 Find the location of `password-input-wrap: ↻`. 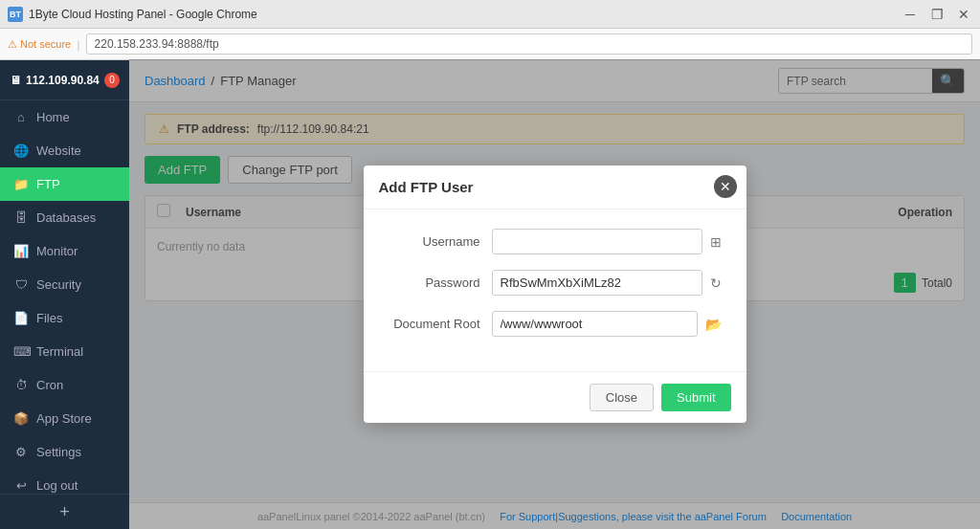

password-input-wrap: ↻ is located at coordinates (608, 283).